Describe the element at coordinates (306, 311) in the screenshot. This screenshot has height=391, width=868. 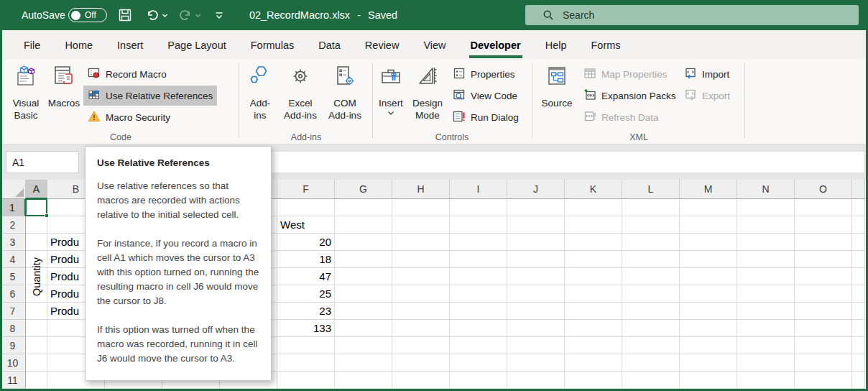
I see `cell-F7: 23` at that location.